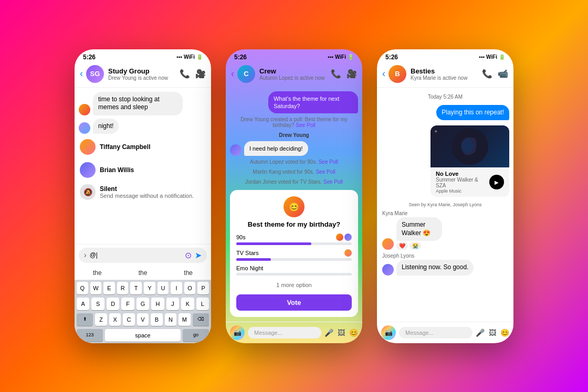 The width and height of the screenshot is (588, 392). Describe the element at coordinates (388, 270) in the screenshot. I see `joseph-avatar` at that location.